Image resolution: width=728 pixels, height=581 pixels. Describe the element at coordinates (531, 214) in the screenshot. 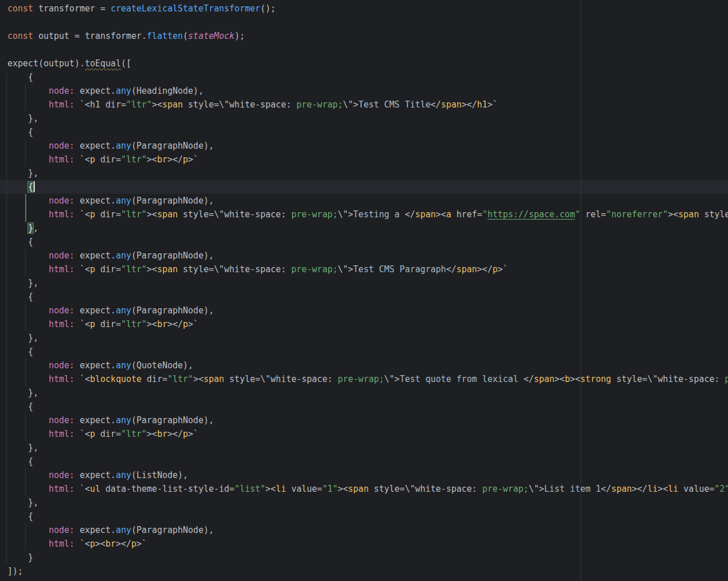

I see `code-token-link: https://space.com` at that location.